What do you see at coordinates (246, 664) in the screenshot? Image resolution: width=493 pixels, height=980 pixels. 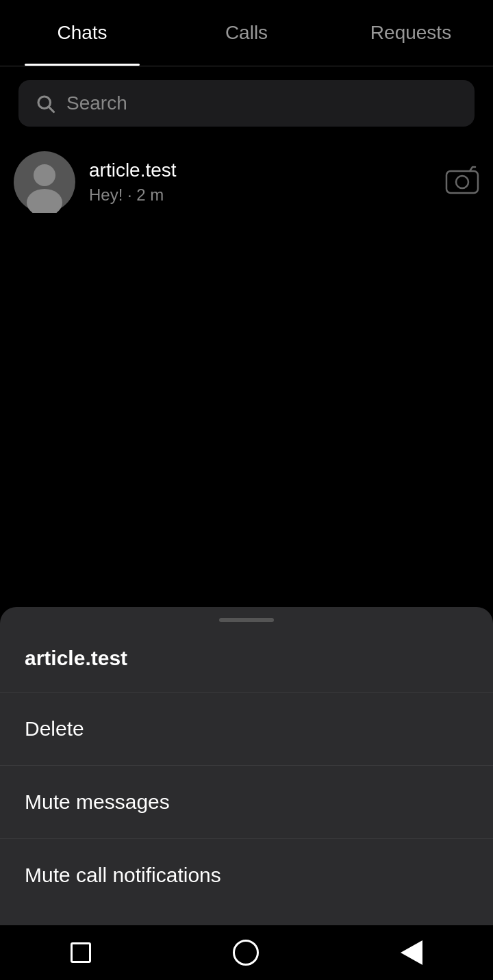 I see `sheet-title: article.test` at bounding box center [246, 664].